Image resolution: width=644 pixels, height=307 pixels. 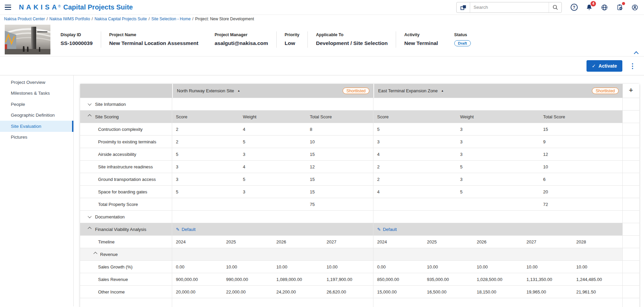 What do you see at coordinates (206, 117) in the screenshot?
I see `cell-value: Score` at bounding box center [206, 117].